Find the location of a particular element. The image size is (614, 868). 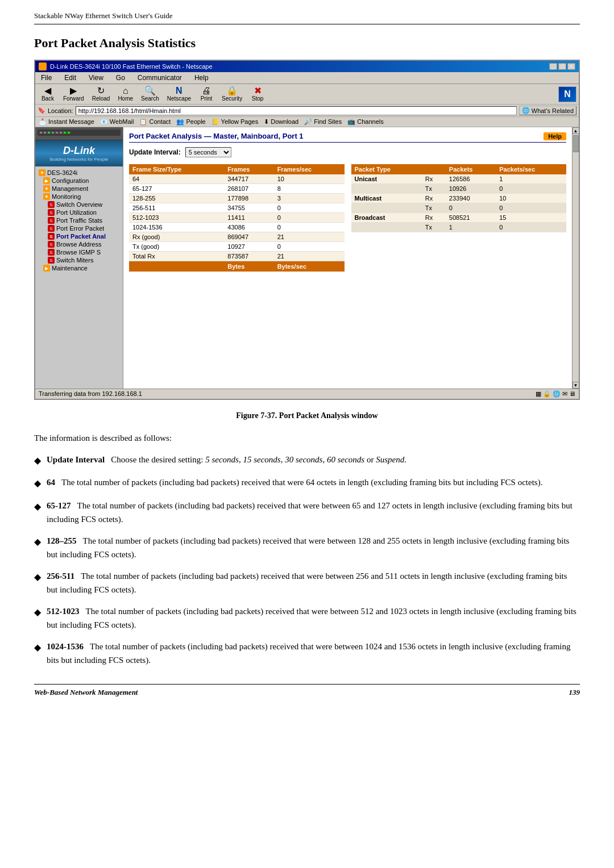

location-label: Location: is located at coordinates (60, 111).